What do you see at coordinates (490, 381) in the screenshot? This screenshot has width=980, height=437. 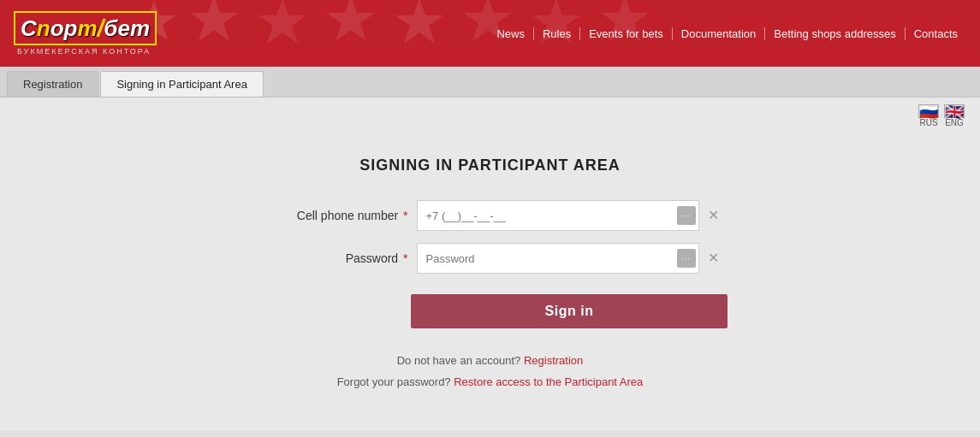 I see `forgot-password-line: Forgot your password? Restore access to …` at bounding box center [490, 381].